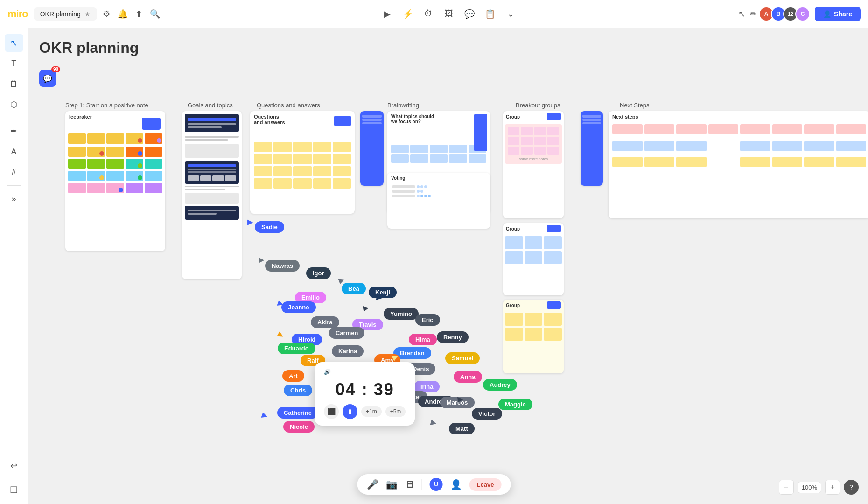 The image size is (868, 504). I want to click on pen-tool: ✒, so click(14, 131).